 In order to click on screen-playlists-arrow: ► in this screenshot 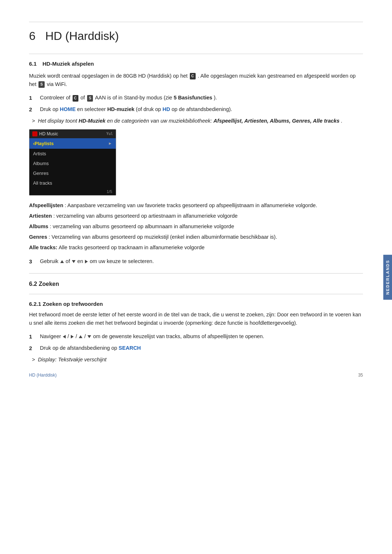, I will do `click(110, 143)`.